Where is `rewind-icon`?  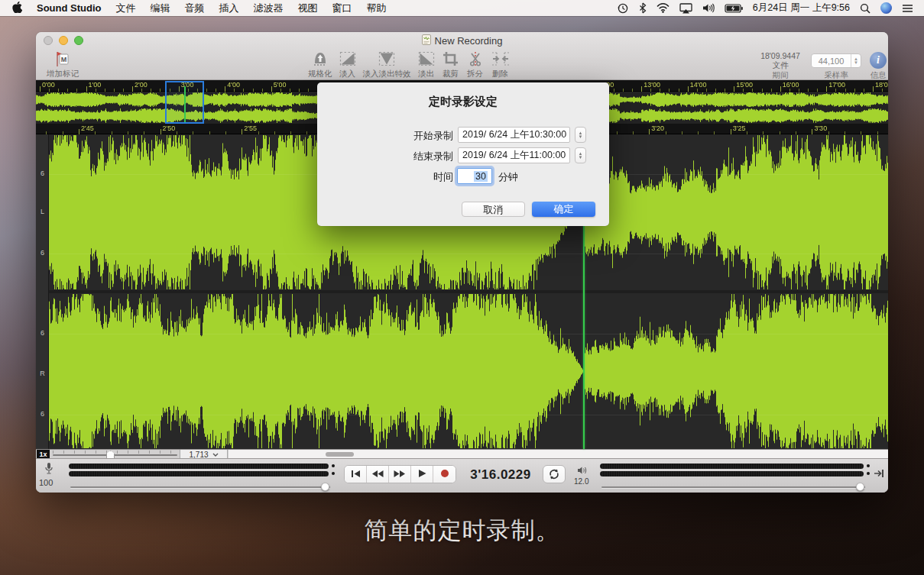 rewind-icon is located at coordinates (378, 474).